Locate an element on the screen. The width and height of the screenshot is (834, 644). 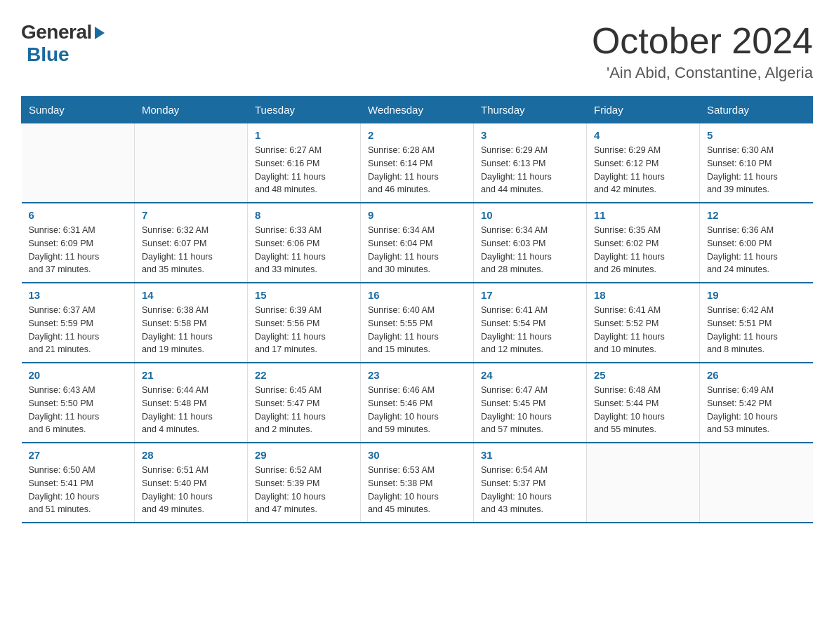
day-number: 29 is located at coordinates (304, 455).